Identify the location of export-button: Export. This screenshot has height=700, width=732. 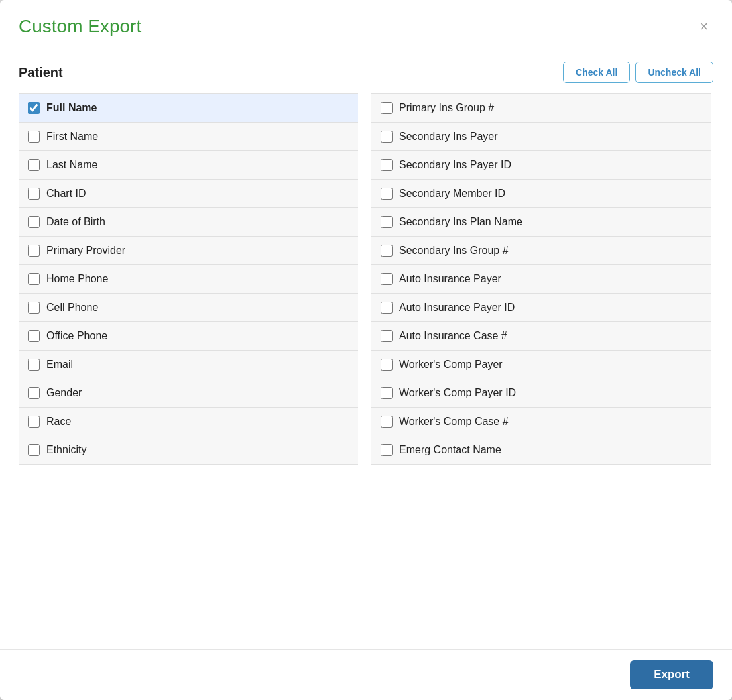
(672, 675).